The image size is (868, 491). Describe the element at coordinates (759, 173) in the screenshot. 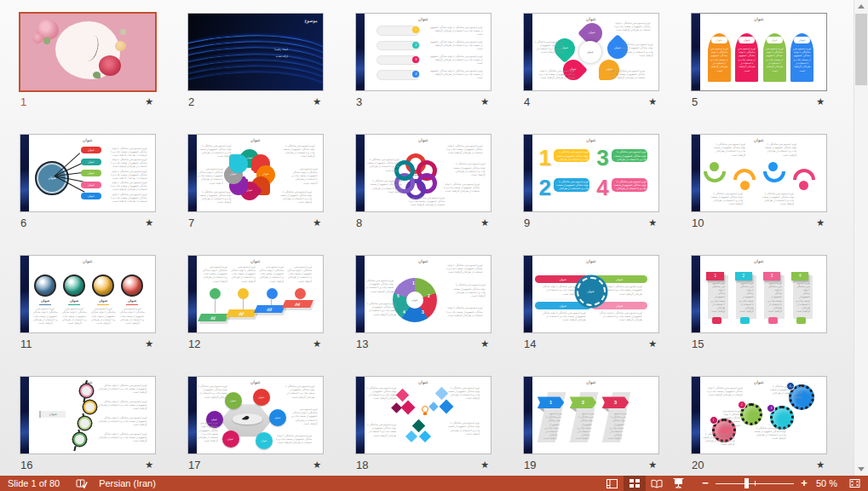

I see `slide-canvas-10: عنوانلورم ایپسوم متن ساختگی با تولید ساد…` at that location.